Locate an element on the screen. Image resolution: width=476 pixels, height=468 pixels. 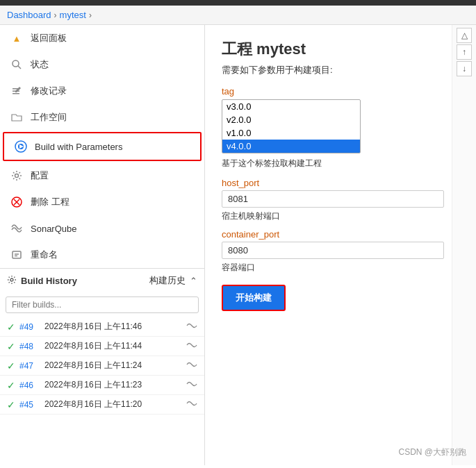
watermark: CSDN @大虾别跑 is located at coordinates (432, 453).